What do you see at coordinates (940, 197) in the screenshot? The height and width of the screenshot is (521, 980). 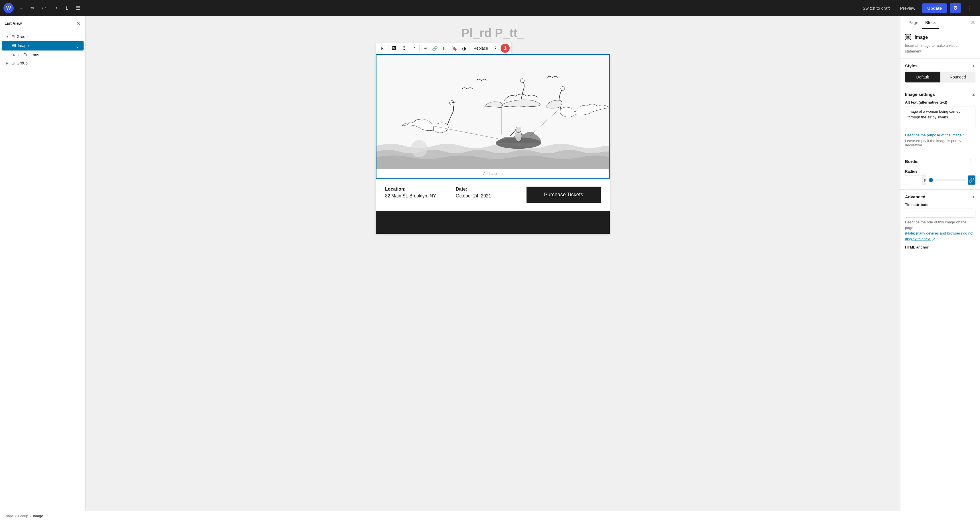 I see `advanced-header: Advanced ▲` at bounding box center [940, 197].